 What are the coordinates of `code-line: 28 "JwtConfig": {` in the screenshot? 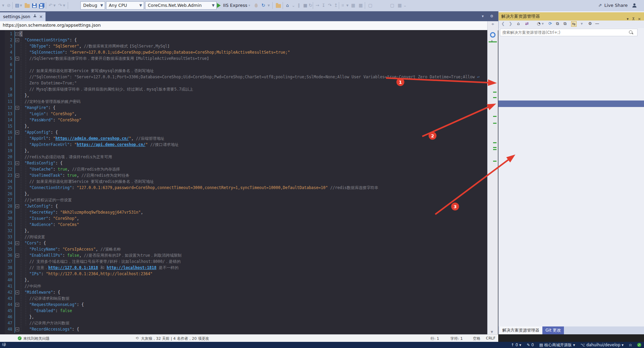 It's located at (244, 206).